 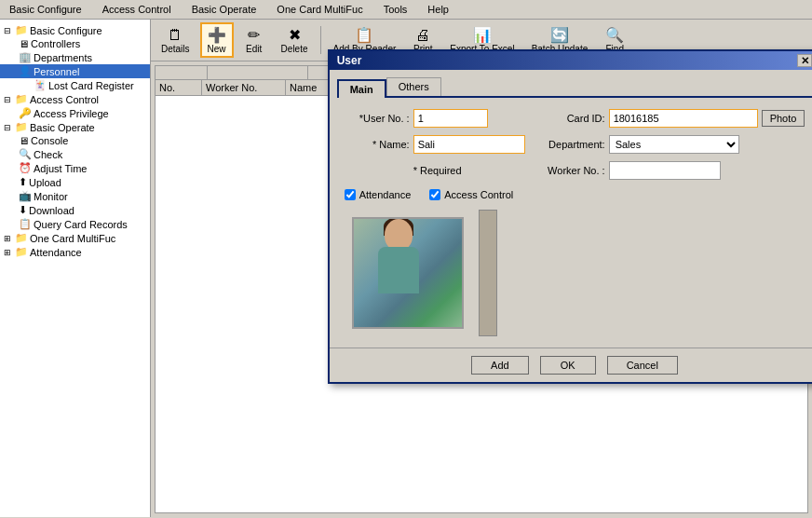 What do you see at coordinates (377, 144) in the screenshot?
I see `name-label: * Name:` at bounding box center [377, 144].